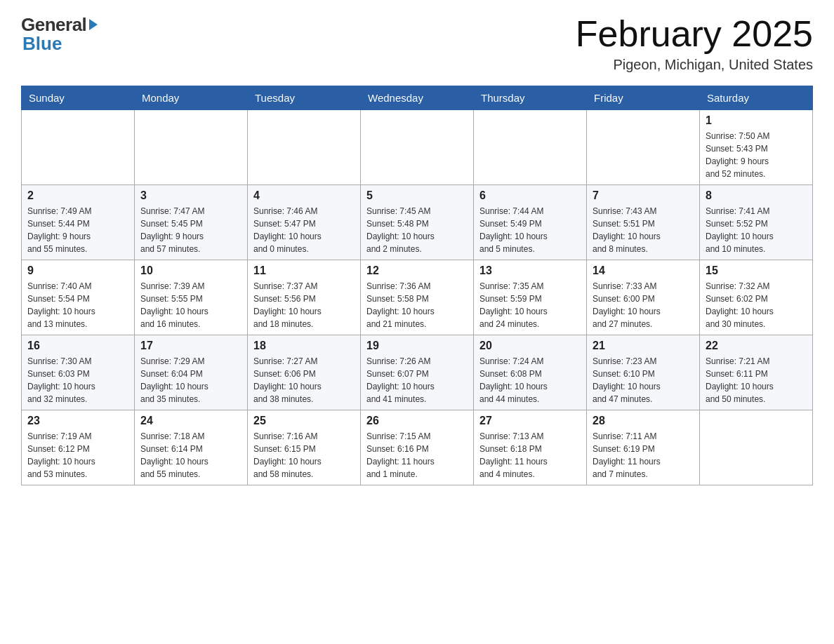  Describe the element at coordinates (757, 98) in the screenshot. I see `calendar-header-saturday: Saturday` at that location.